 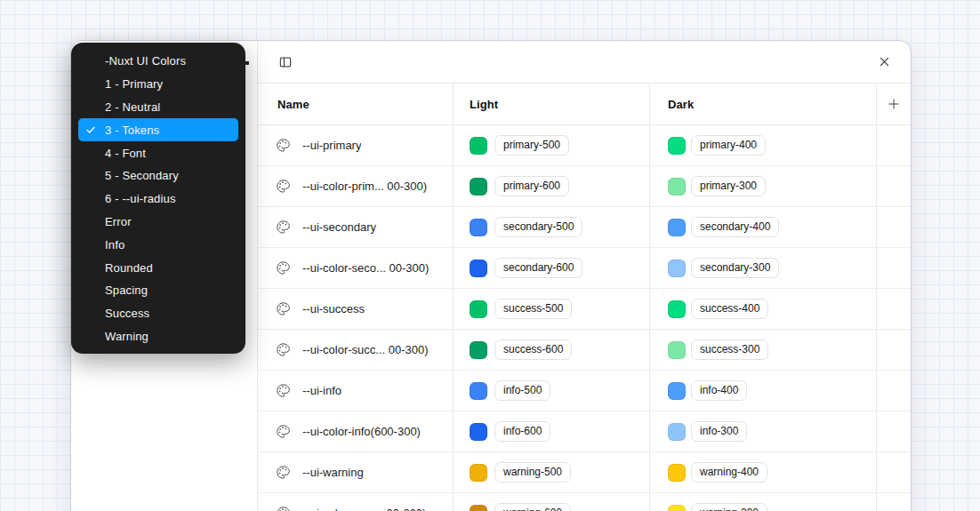 What do you see at coordinates (118, 222) in the screenshot?
I see `menu-item-label: Error` at bounding box center [118, 222].